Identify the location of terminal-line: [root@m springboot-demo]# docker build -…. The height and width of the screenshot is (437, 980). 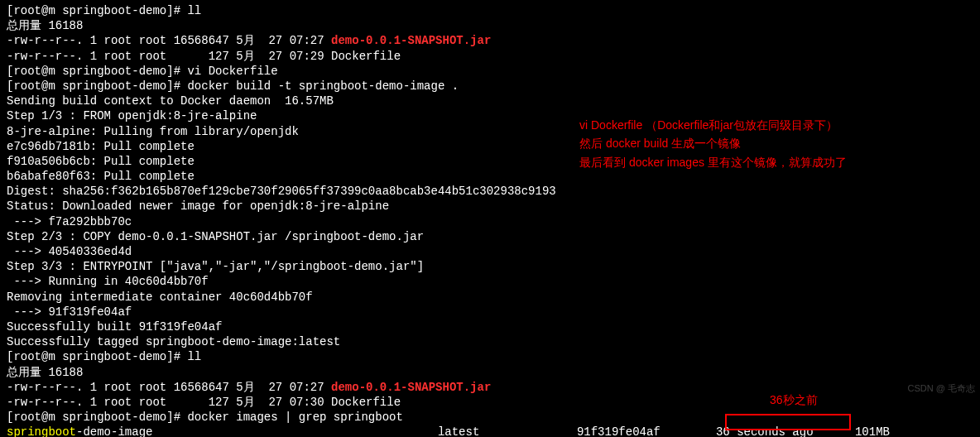
(490, 86).